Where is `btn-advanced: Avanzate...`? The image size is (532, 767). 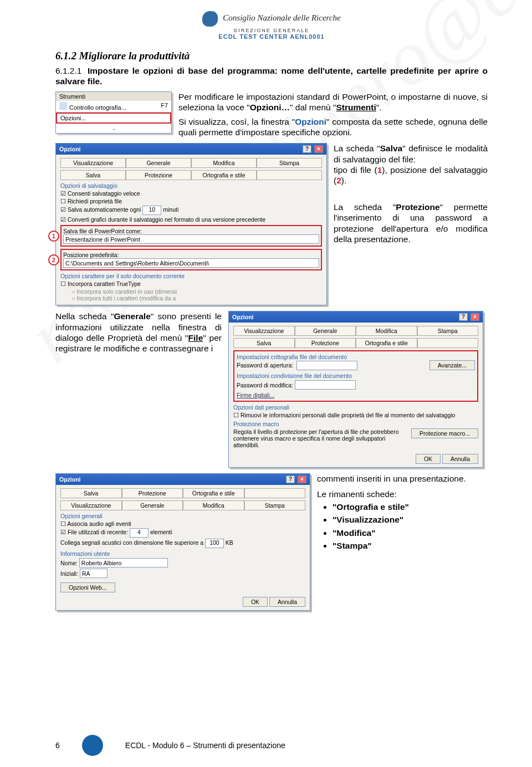
btn-advanced: Avanzate... is located at coordinates (452, 365).